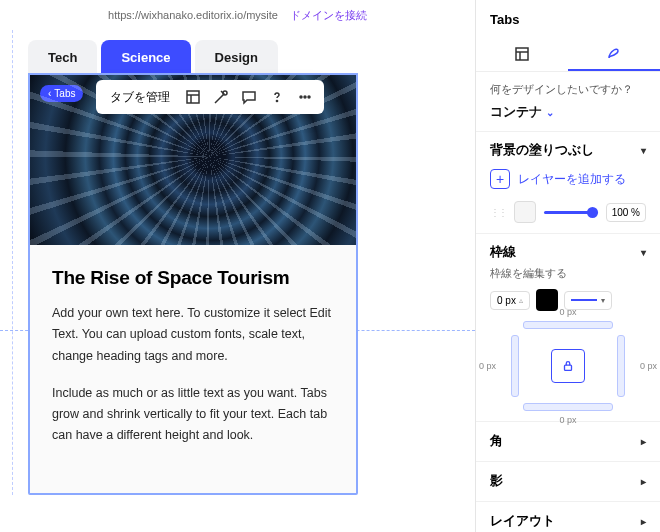  What do you see at coordinates (603, 300) in the screenshot?
I see `chevron-down-icon: ▾` at bounding box center [603, 300].